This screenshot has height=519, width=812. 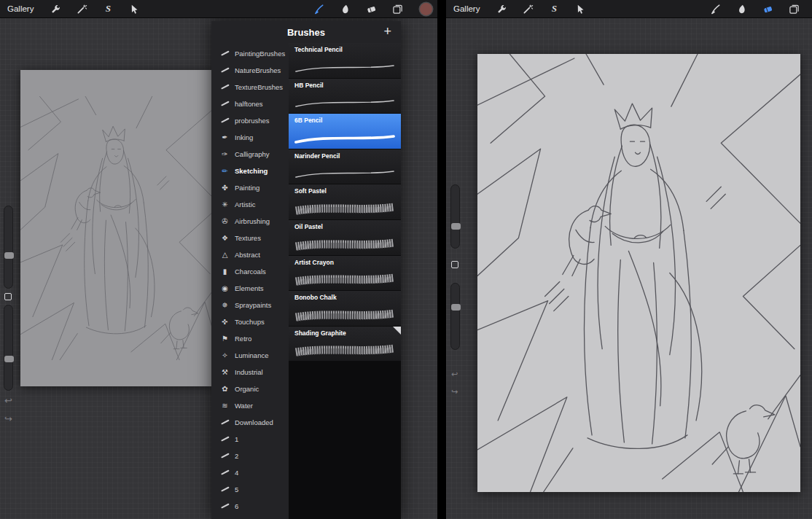 I want to click on brush-item: Oil Pastel, so click(x=345, y=238).